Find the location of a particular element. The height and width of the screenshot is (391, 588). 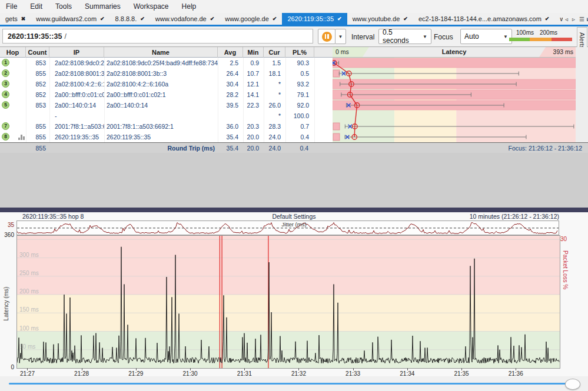

menu-tools: Tools is located at coordinates (64, 6).